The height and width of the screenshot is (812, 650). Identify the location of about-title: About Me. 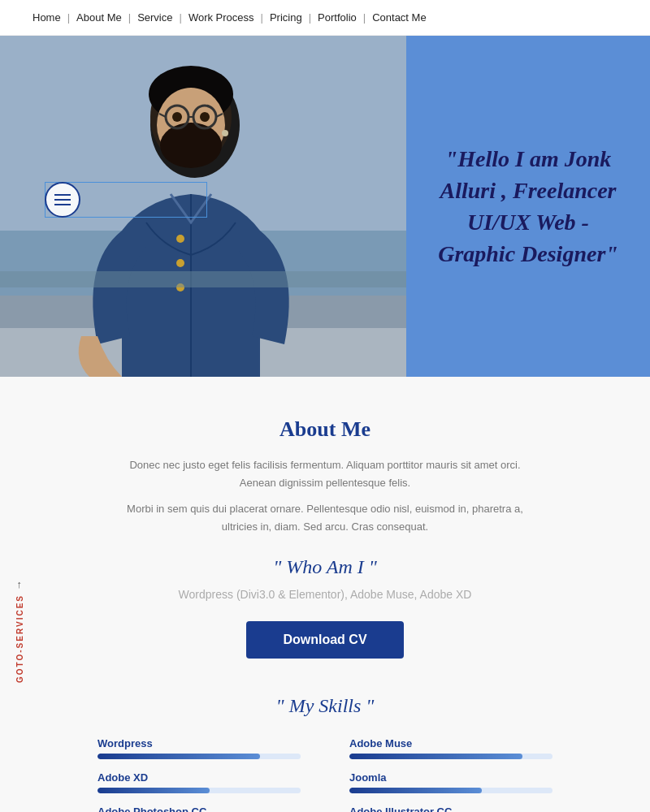
(325, 430).